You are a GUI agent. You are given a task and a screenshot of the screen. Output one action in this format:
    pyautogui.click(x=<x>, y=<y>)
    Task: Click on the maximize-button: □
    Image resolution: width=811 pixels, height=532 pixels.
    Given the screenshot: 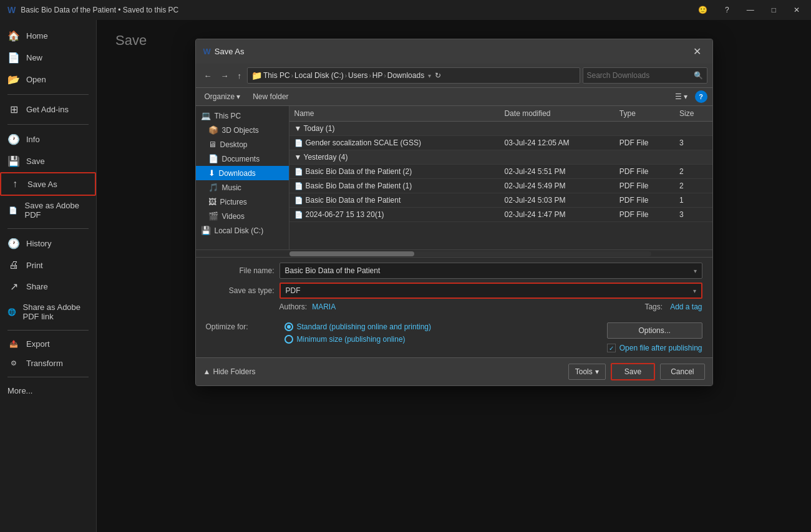 What is the action you would take?
    pyautogui.click(x=774, y=10)
    